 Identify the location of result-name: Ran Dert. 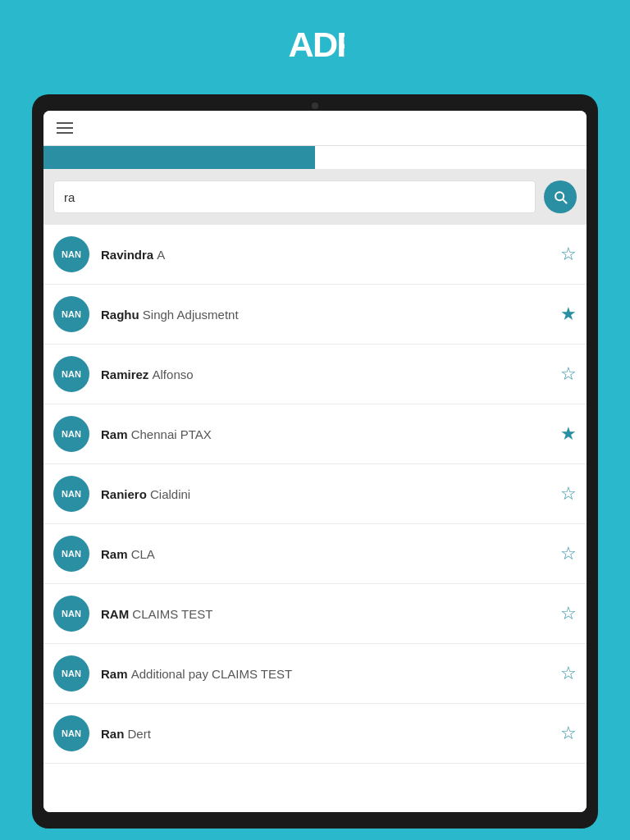
(325, 733).